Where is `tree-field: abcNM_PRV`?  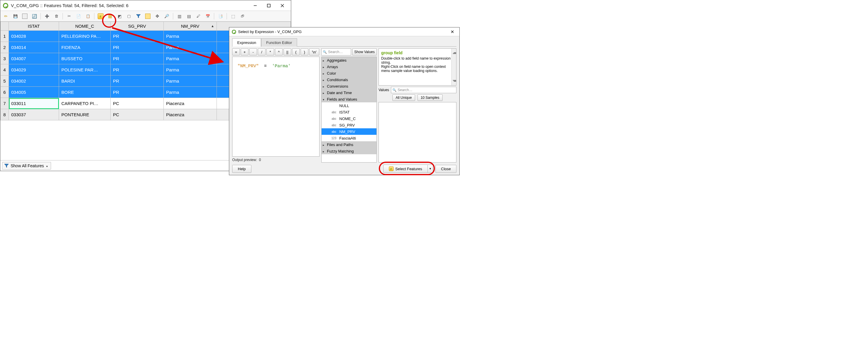 tree-field: abcNM_PRV is located at coordinates (349, 131).